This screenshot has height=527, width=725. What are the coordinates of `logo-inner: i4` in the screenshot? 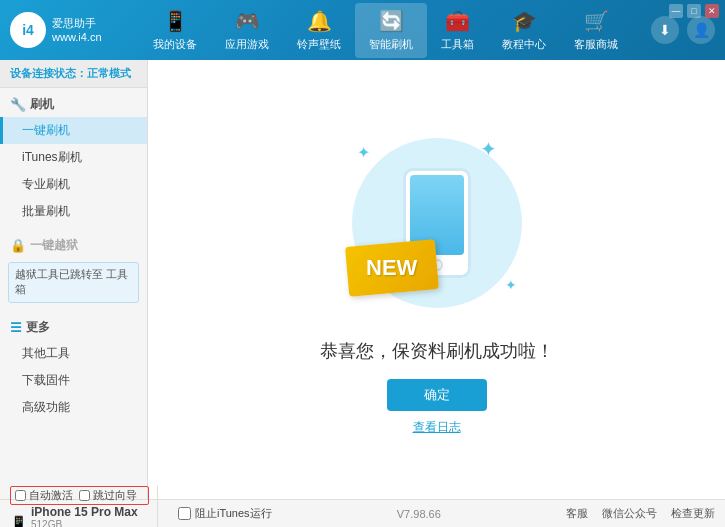 It's located at (28, 30).